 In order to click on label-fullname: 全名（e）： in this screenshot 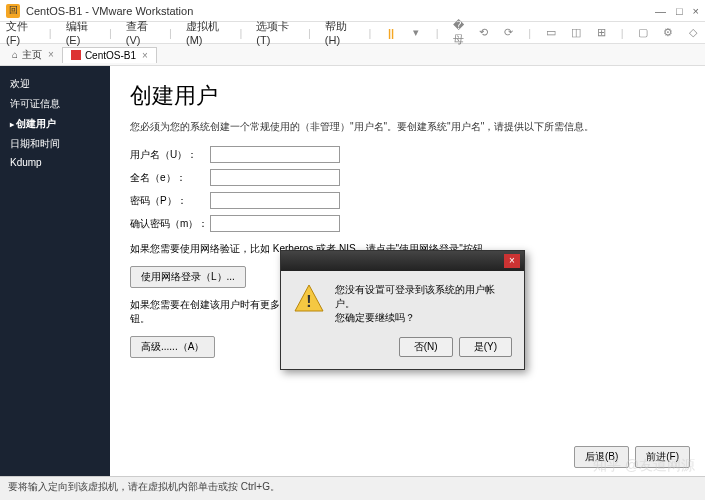, I will do `click(170, 178)`.